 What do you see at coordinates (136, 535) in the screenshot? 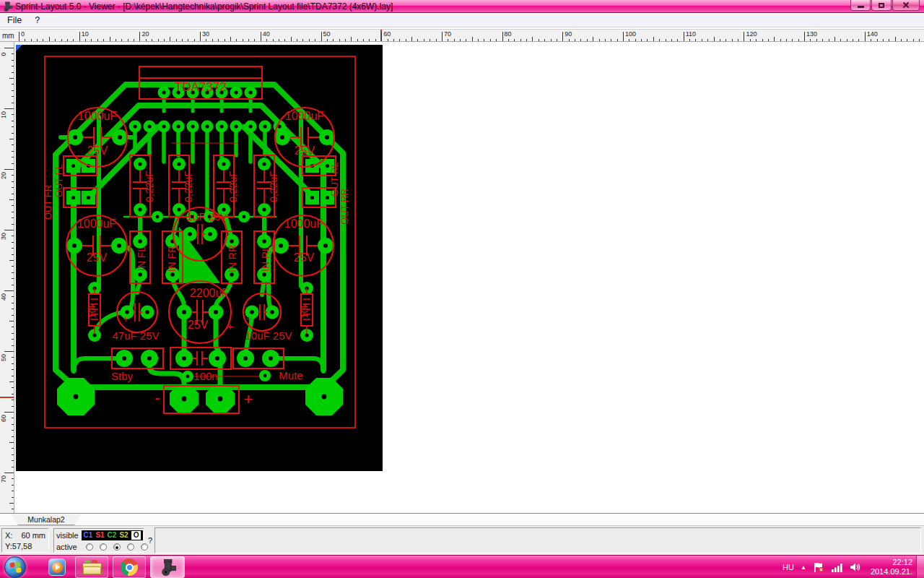
I see `layer-chip-o: O` at bounding box center [136, 535].